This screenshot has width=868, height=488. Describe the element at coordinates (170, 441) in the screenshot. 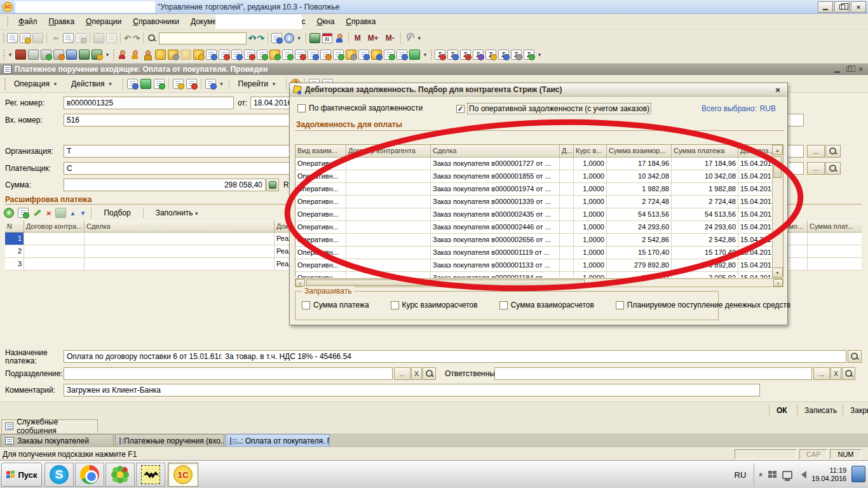

I see `tab-payment-orders: Платежные поручения (вхо...` at that location.